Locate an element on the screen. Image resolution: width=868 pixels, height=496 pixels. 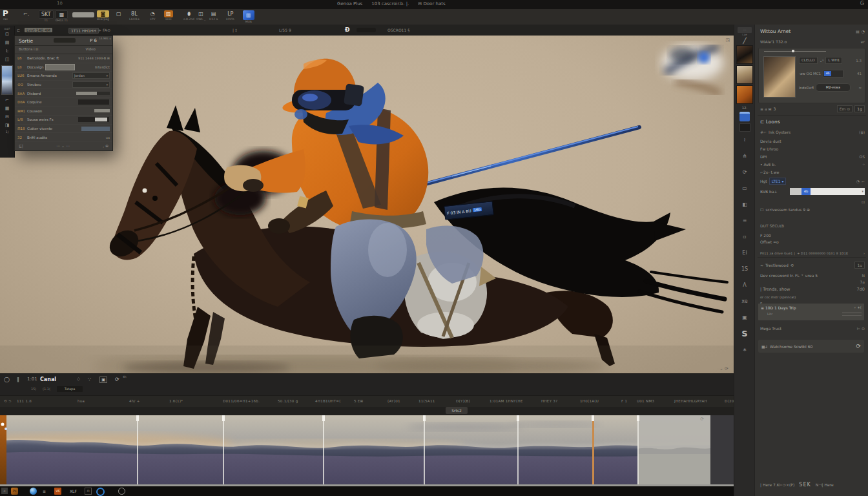
props-footer-box: 1g is located at coordinates (860, 108).